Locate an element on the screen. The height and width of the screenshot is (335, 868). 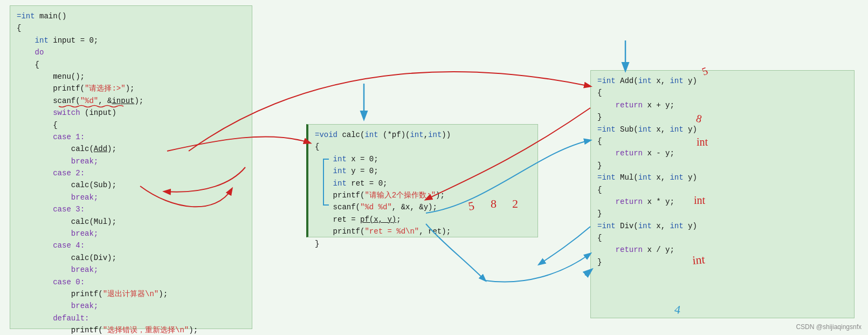
code-line: calc(Sub); is located at coordinates (131, 185).